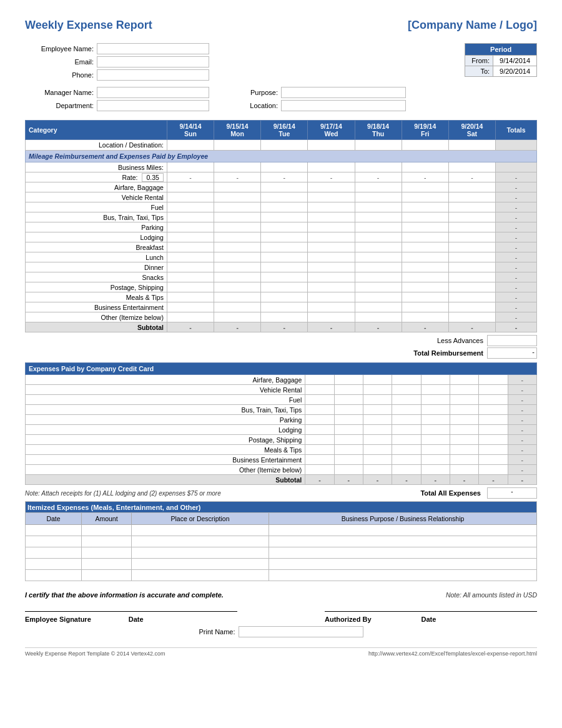  What do you see at coordinates (117, 99) in the screenshot?
I see `manager-info: Manager Name: Department:` at bounding box center [117, 99].